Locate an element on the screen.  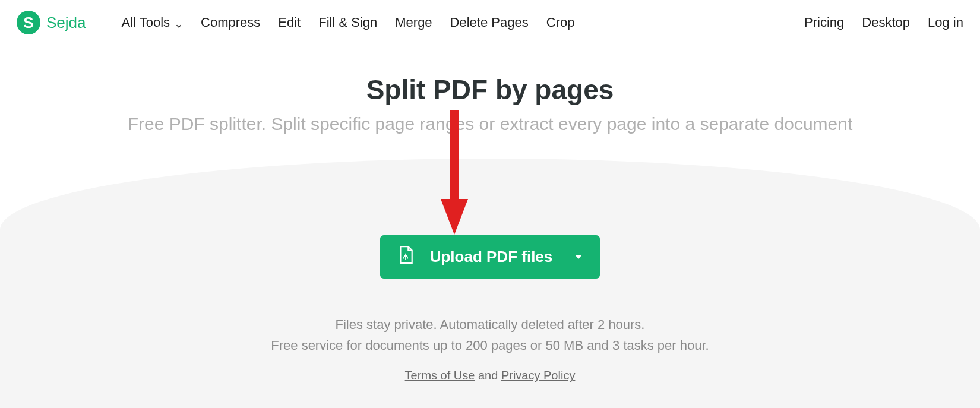
header: S Sejda All Tools Compress Edit Fill & S… is located at coordinates (490, 23).